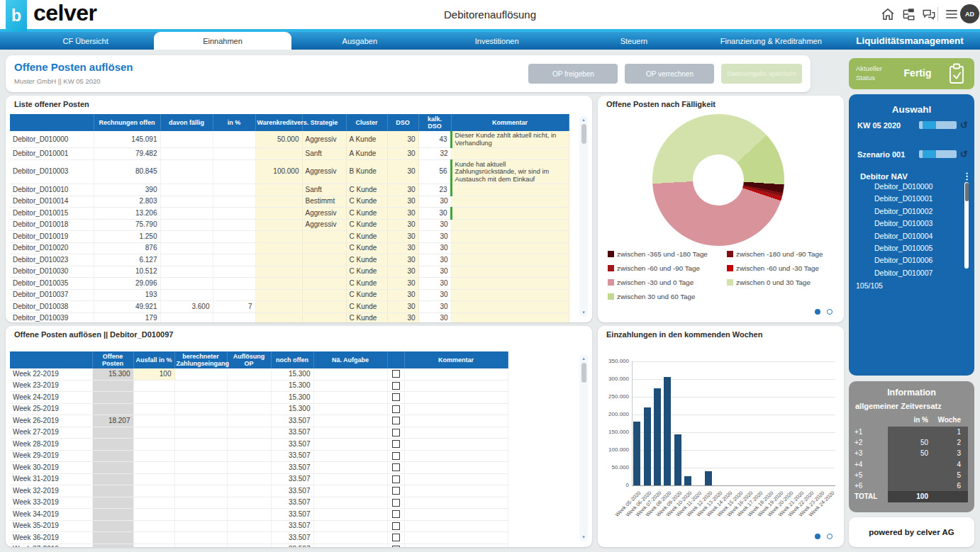  What do you see at coordinates (573, 74) in the screenshot?
I see `op-freigeben-button: OP freigeben` at bounding box center [573, 74].